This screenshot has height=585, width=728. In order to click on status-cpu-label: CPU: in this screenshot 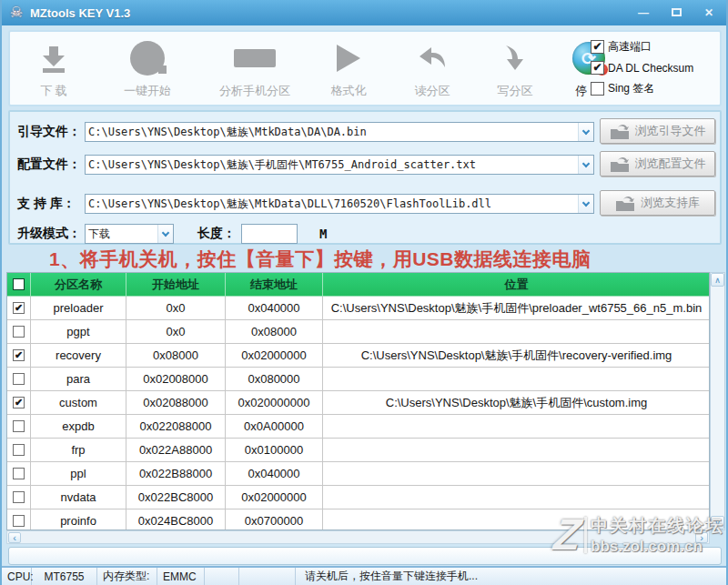, I will do `click(16, 577)`.